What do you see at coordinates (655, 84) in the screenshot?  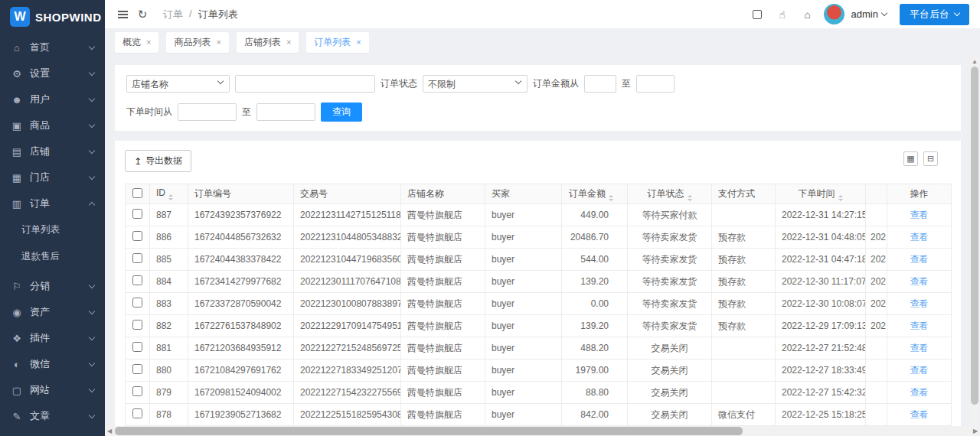 I see `amount-max-input` at bounding box center [655, 84].